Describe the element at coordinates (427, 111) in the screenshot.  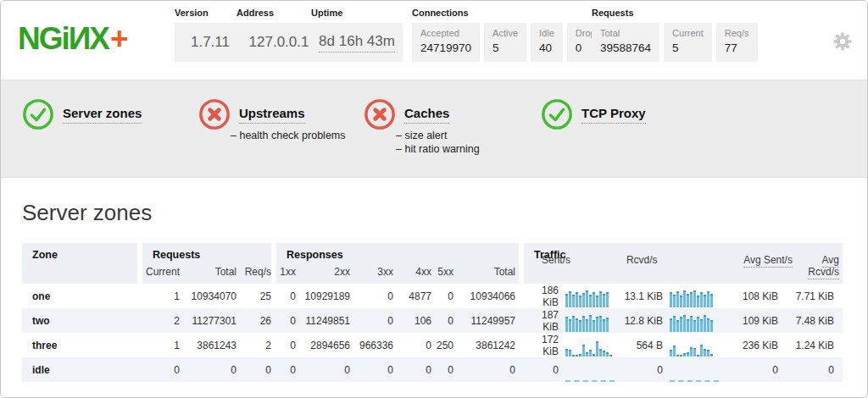
I see `status-label-caches: Caches` at that location.